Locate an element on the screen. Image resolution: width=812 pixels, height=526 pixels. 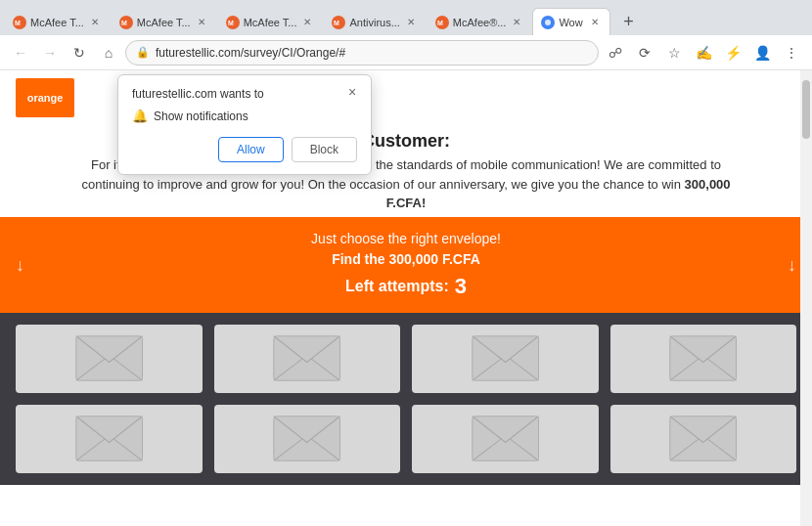
tab-1-title: McAfee T... is located at coordinates (57, 22).